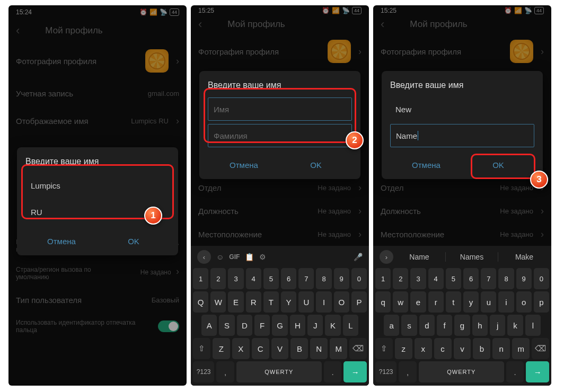  I want to click on key-x: x, so click(423, 349).